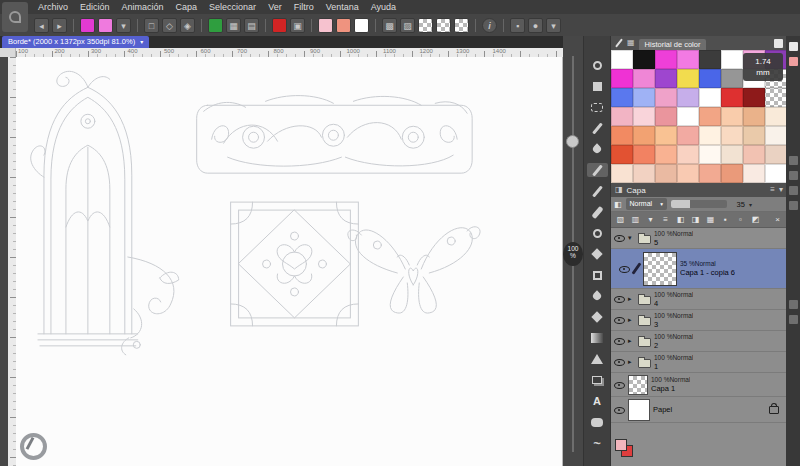  I want to click on layer-thumbnail, so click(660, 269).